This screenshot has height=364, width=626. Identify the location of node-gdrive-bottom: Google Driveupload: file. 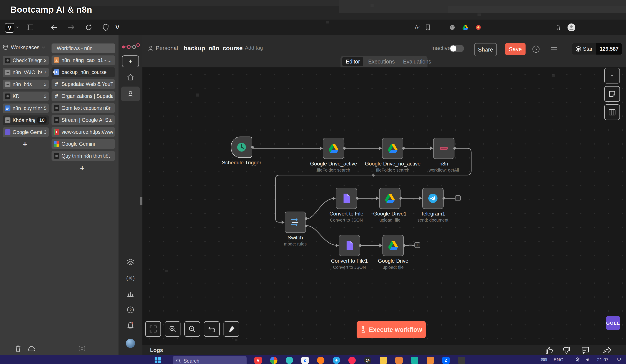
(393, 245).